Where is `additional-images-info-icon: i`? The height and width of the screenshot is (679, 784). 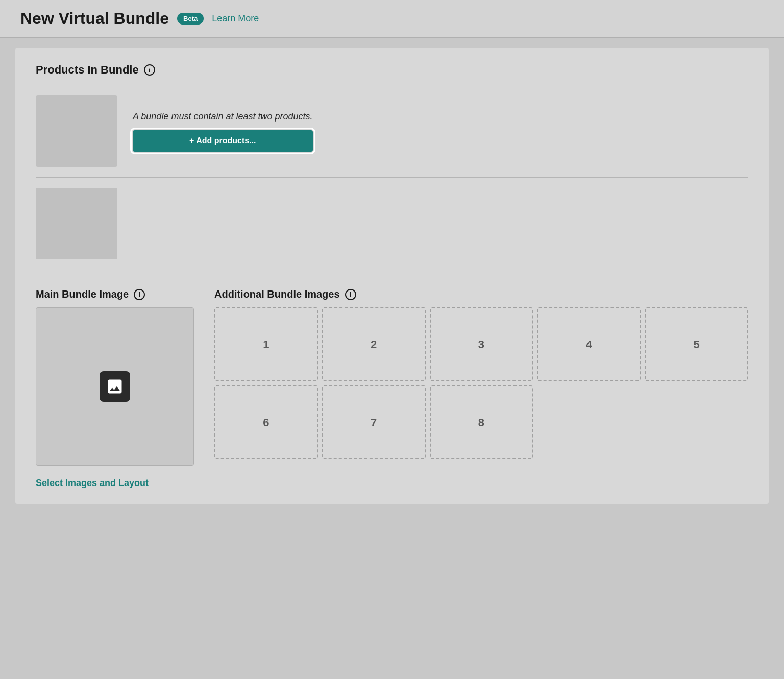
additional-images-info-icon: i is located at coordinates (351, 295).